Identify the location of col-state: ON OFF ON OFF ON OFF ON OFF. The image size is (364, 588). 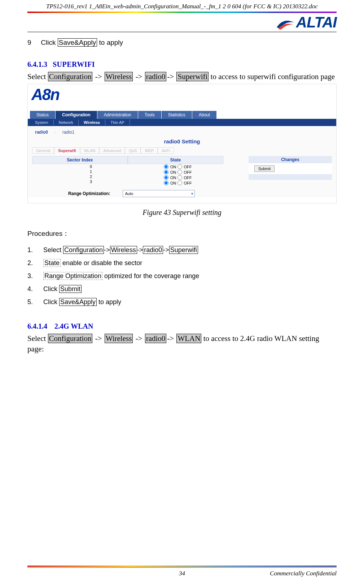
(175, 175).